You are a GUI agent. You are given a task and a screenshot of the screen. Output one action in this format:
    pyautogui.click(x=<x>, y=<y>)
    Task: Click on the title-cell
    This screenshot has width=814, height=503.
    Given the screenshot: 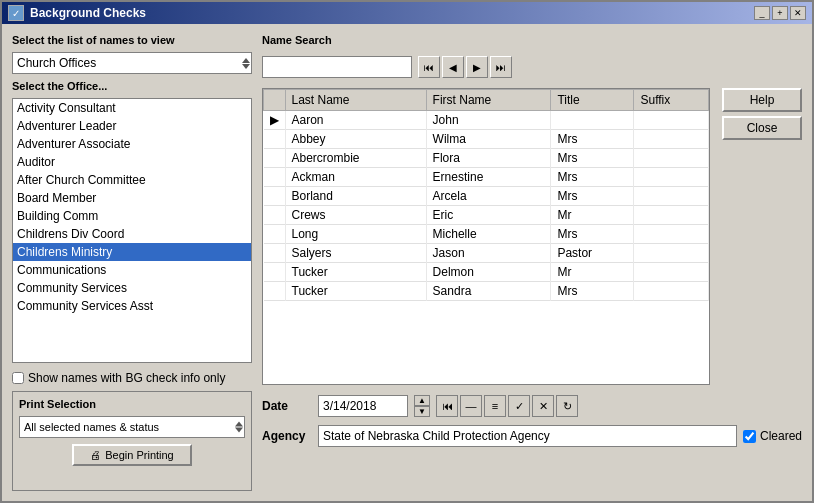 What is the action you would take?
    pyautogui.click(x=592, y=120)
    